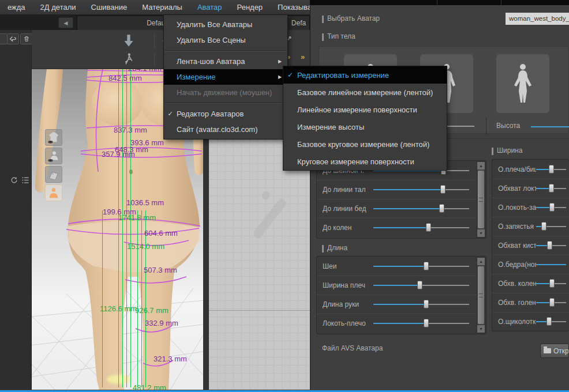 Image resolution: width=569 pixels, height=392 pixels. What do you see at coordinates (561, 351) in the screenshot?
I see `open-button-label: Откр` at bounding box center [561, 351].